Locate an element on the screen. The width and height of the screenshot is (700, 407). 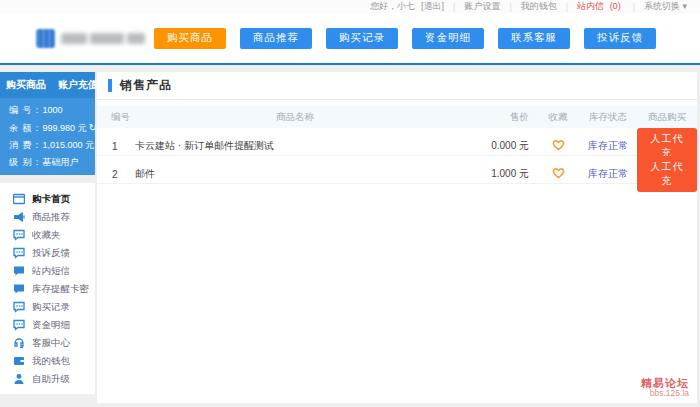
sidebar-item-funds-detail: 资金明细 is located at coordinates (48, 325).